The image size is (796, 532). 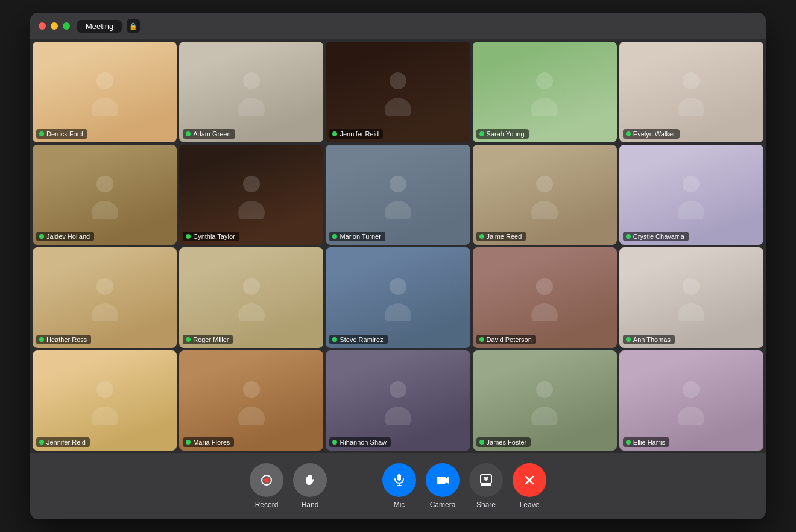 What do you see at coordinates (105, 298) in the screenshot?
I see `video-cell-p11: Heather Ross` at bounding box center [105, 298].